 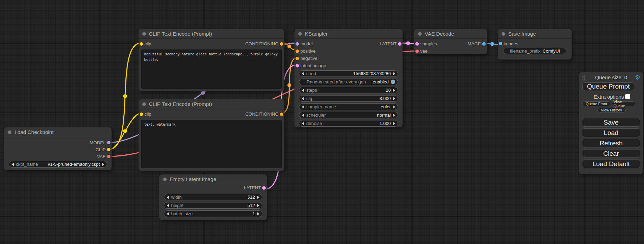 I want to click on seed-widget: seed 156680208700286, so click(x=349, y=73).